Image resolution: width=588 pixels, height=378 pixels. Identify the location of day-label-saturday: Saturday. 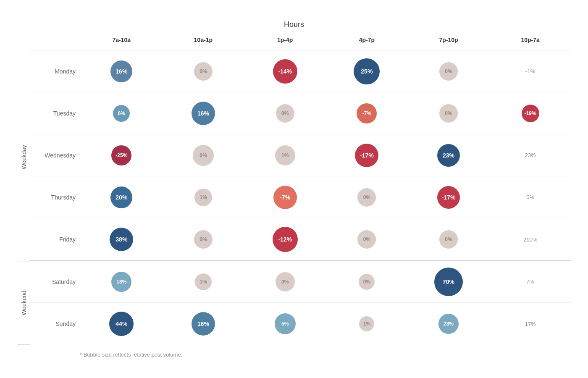
(55, 282).